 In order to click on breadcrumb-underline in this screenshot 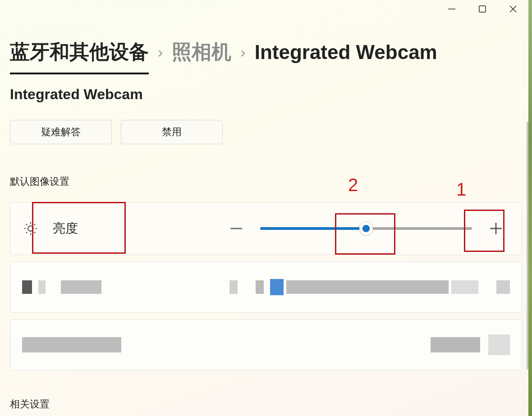, I will do `click(79, 73)`.